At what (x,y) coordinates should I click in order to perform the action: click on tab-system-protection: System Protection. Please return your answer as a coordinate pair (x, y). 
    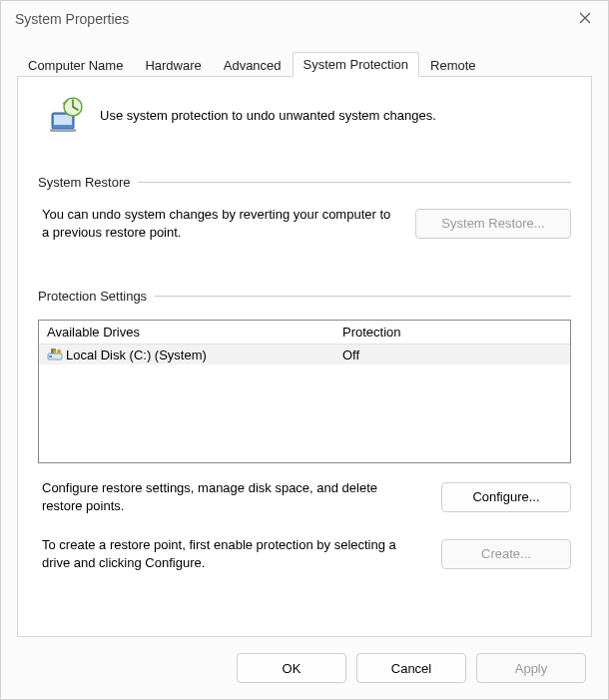
    Looking at the image, I should click on (356, 64).